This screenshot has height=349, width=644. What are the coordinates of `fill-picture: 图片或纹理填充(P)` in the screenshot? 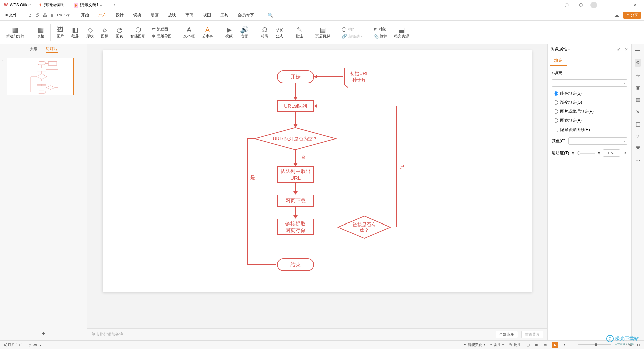 It's located at (590, 111).